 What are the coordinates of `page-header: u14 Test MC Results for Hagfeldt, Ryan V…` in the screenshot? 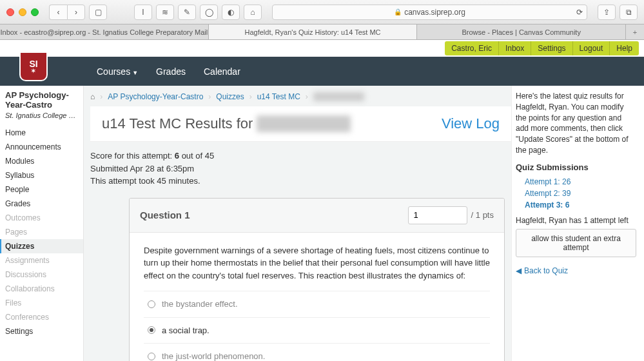 It's located at (300, 124).